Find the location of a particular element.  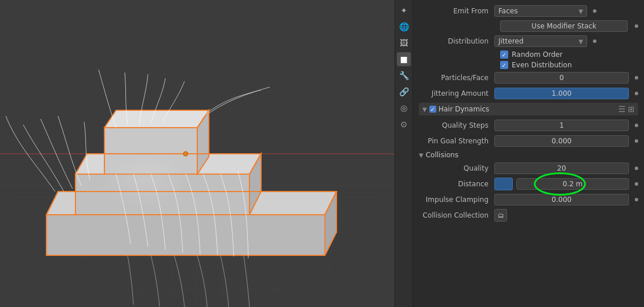

pin-goal-control: 0.000 is located at coordinates (566, 141).